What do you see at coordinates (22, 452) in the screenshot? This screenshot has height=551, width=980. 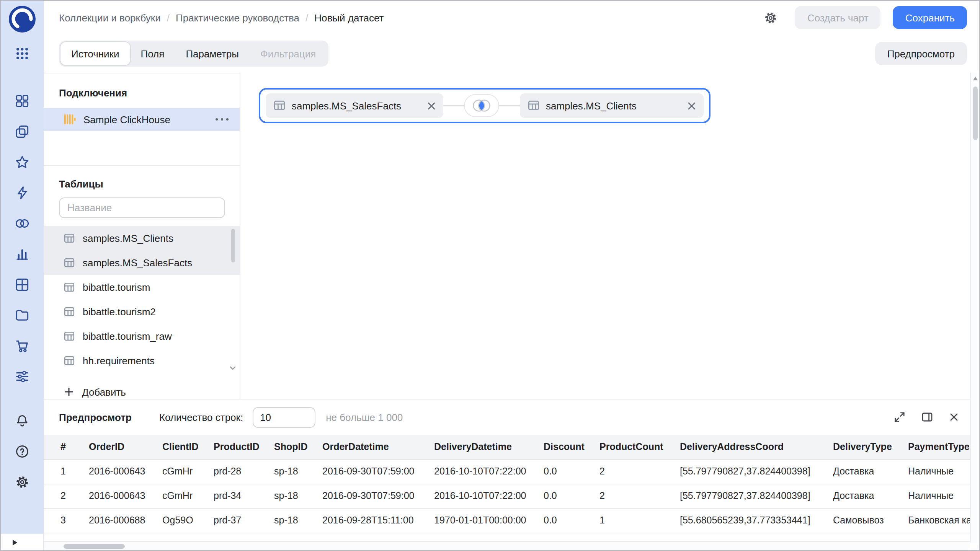 I see `help-icon` at bounding box center [22, 452].